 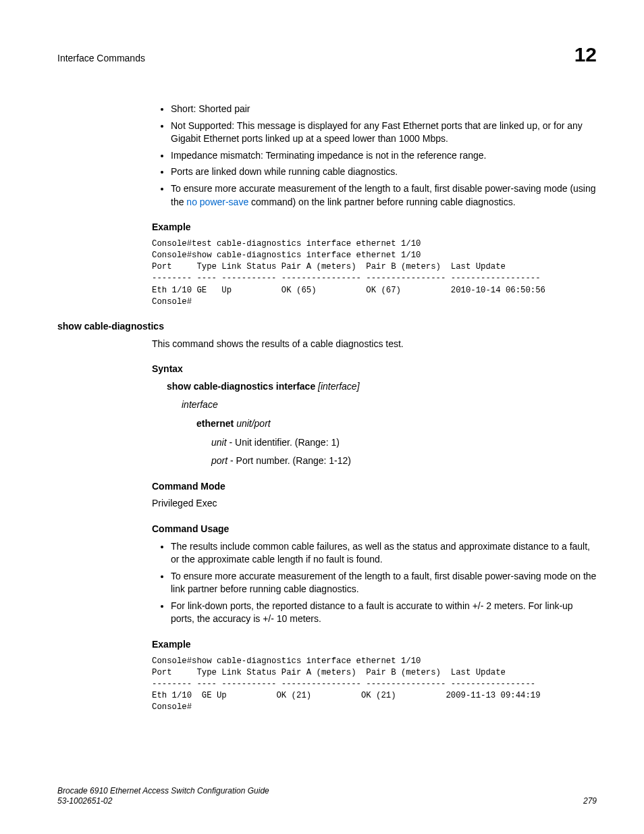 What do you see at coordinates (383, 613) in the screenshot?
I see `list-item: For link-down ports, the reported distan…` at bounding box center [383, 613].